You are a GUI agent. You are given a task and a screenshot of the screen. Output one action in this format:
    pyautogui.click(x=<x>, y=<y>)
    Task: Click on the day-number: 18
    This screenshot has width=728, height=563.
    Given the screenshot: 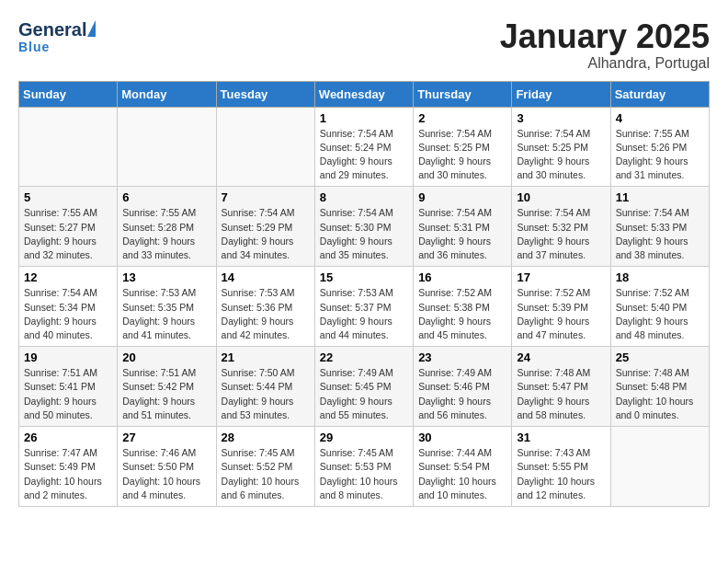 What is the action you would take?
    pyautogui.click(x=660, y=278)
    